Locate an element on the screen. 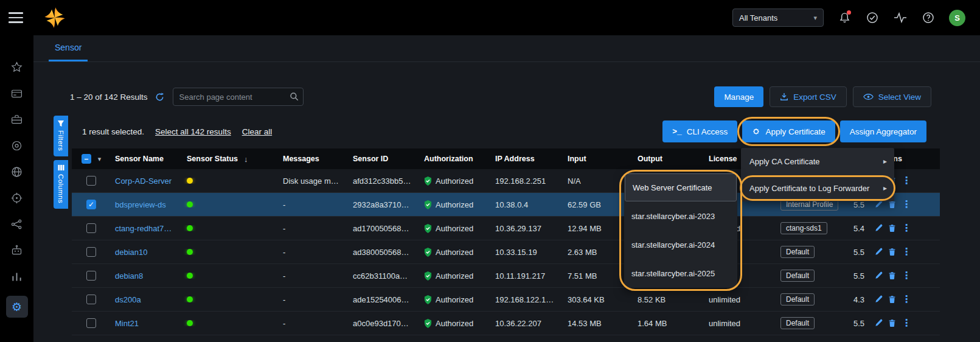 The image size is (980, 342). star-icon is located at coordinates (17, 67).